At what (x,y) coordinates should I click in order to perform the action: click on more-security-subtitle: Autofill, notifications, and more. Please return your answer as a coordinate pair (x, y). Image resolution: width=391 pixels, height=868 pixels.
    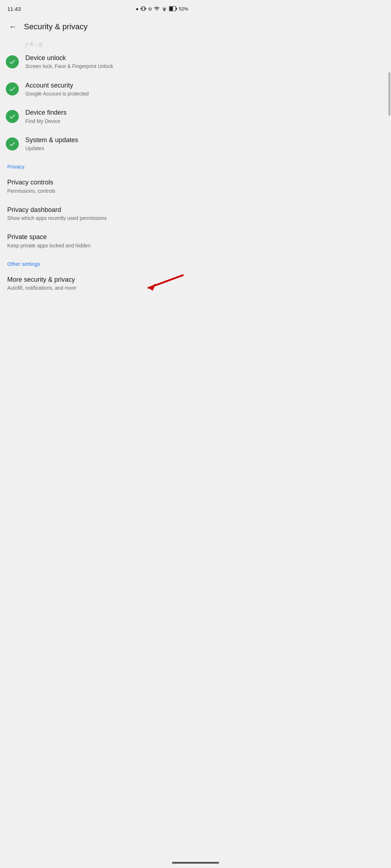
    Looking at the image, I should click on (98, 288).